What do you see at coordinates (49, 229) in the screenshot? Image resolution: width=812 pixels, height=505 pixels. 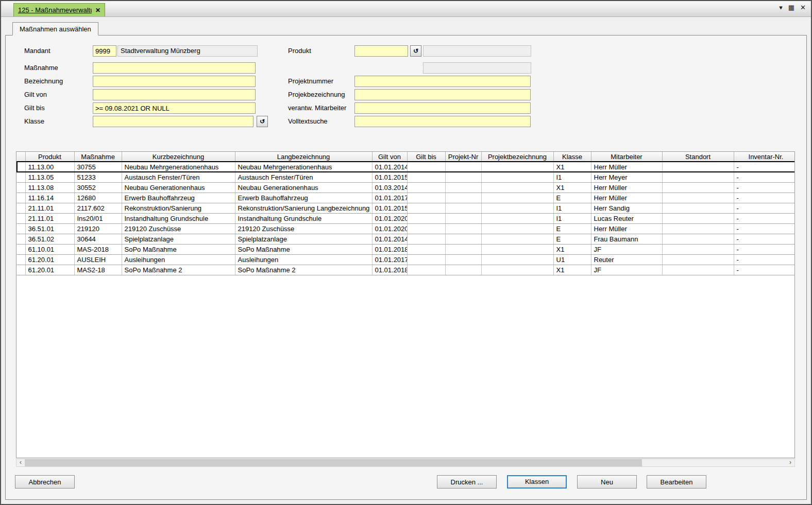 I see `table-cell: 36.51.01` at bounding box center [49, 229].